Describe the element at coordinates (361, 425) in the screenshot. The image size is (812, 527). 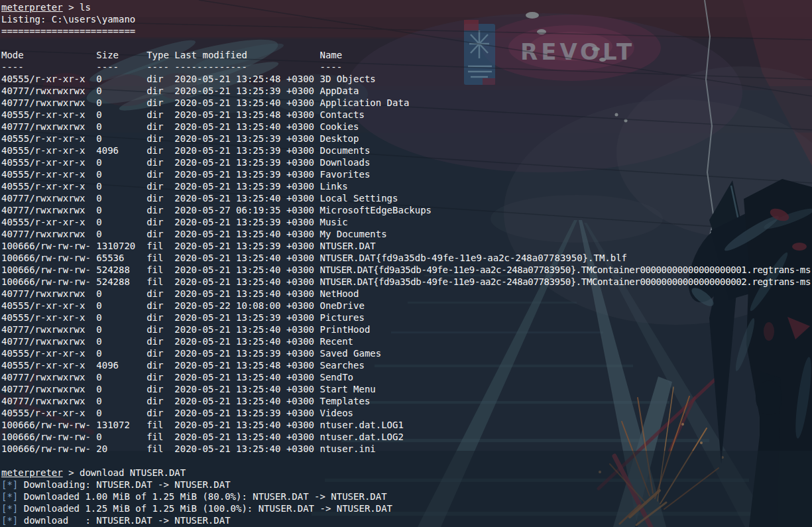
I see `cell-name: ntuser.dat.LOG1` at that location.